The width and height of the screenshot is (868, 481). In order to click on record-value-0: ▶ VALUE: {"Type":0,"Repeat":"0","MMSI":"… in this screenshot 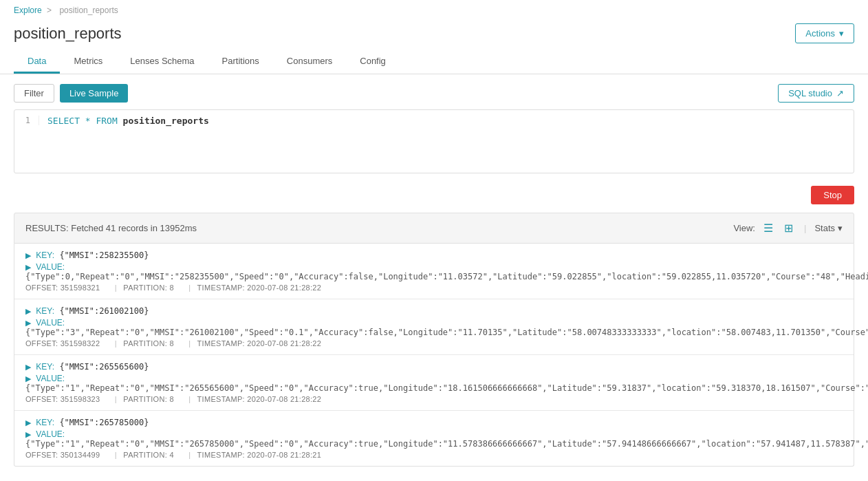, I will do `click(434, 272)`.